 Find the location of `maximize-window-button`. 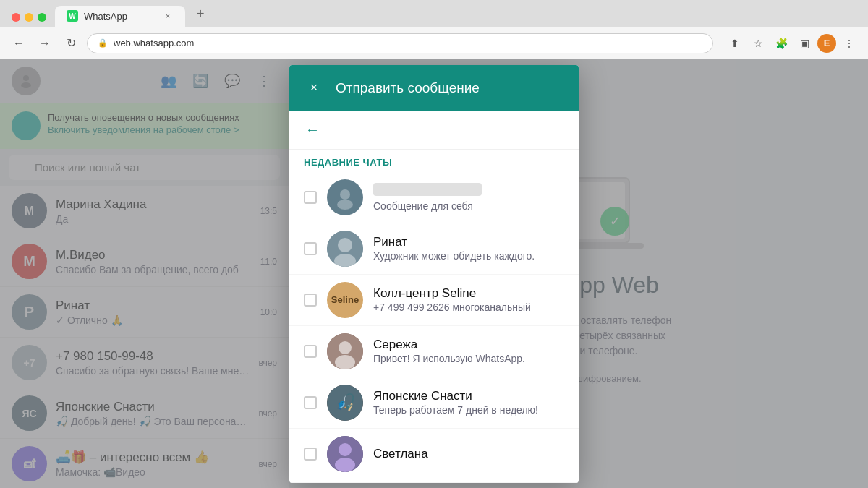

maximize-window-button is located at coordinates (42, 17).